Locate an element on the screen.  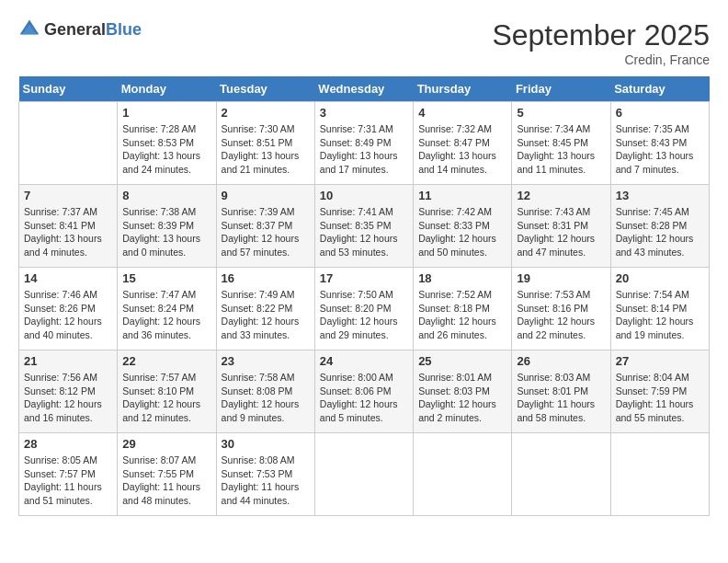
day-number: 19 is located at coordinates (561, 278).